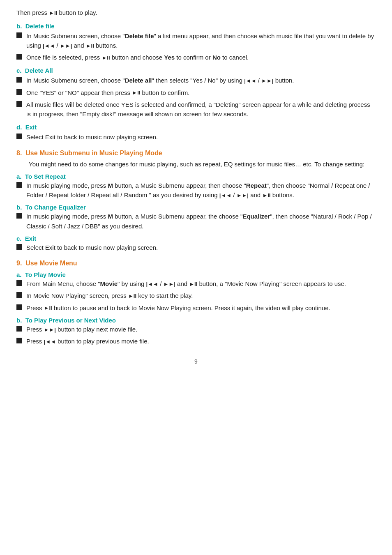 This screenshot has height=555, width=392. Describe the element at coordinates (196, 93) in the screenshot. I see `section-c-delete-all: c. Delete All In Music Submenu screen, c…` at that location.